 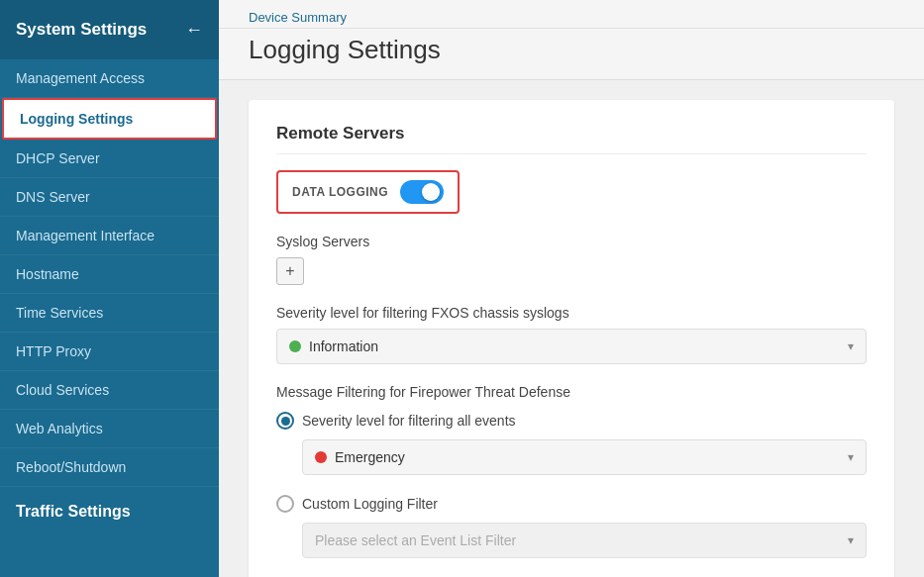 What do you see at coordinates (334, 346) in the screenshot?
I see `severity-select-left: Information` at bounding box center [334, 346].